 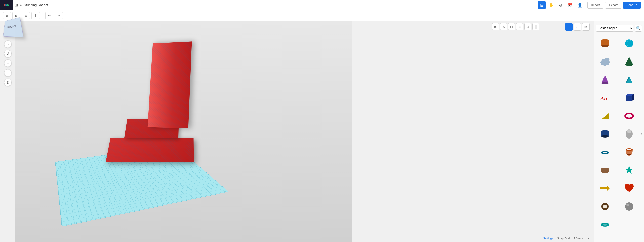 I want to click on 3d-object, so click(x=156, y=112).